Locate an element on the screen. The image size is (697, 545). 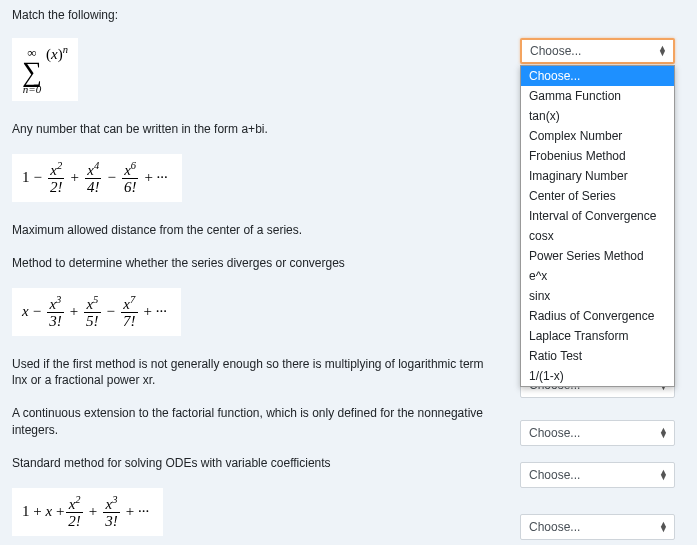
dropdown-option: Frobenius Method is located at coordinates (598, 156).